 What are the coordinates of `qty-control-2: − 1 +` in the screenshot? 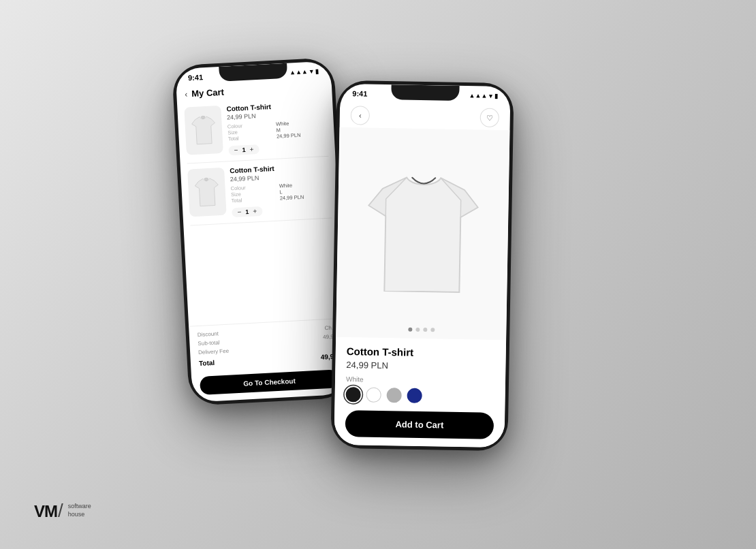 It's located at (247, 212).